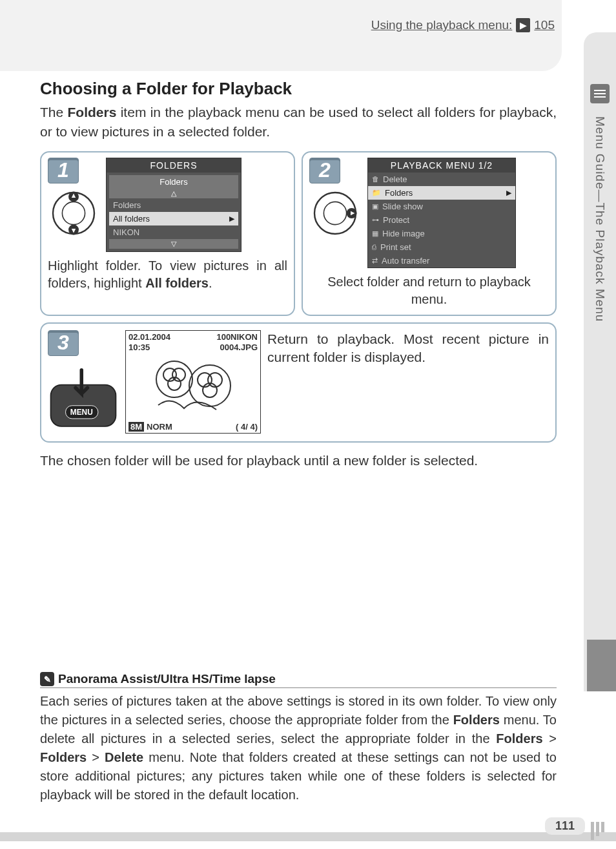  I want to click on step-1-screen: FOLDERS Folders △ Folders All folders▶ N…, so click(174, 205).